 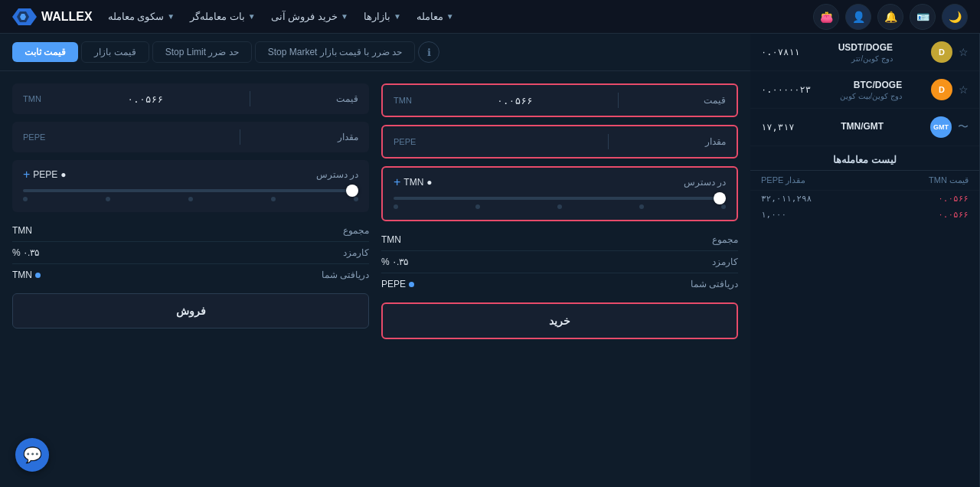 What do you see at coordinates (783, 181) in the screenshot?
I see `col-amount: مقدار PEPE` at bounding box center [783, 181].